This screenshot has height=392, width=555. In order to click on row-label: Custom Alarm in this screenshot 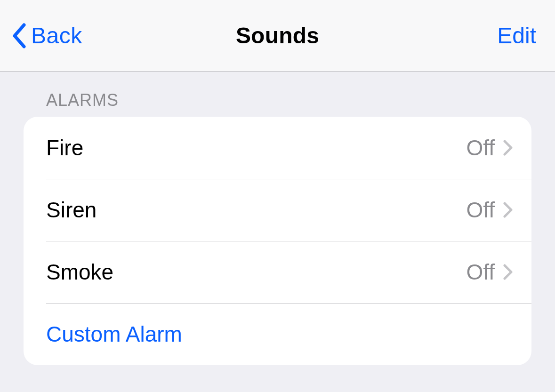, I will do `click(280, 334)`.